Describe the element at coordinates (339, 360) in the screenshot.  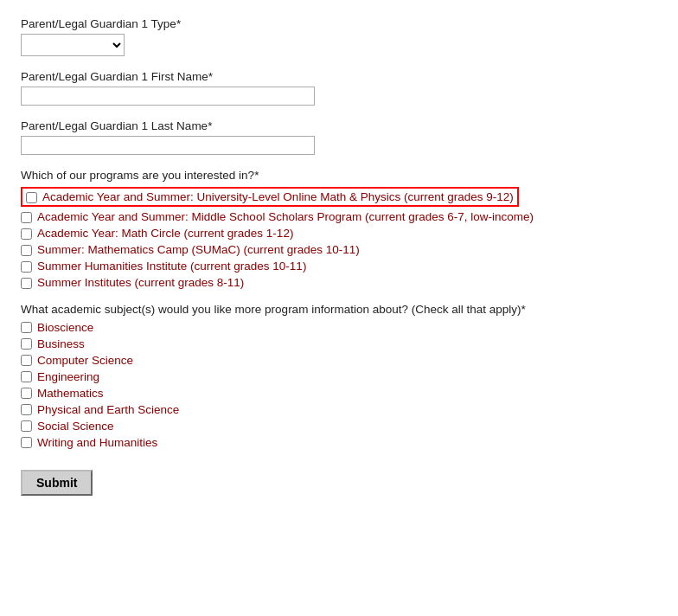
I see `subject-item: Computer Science` at that location.